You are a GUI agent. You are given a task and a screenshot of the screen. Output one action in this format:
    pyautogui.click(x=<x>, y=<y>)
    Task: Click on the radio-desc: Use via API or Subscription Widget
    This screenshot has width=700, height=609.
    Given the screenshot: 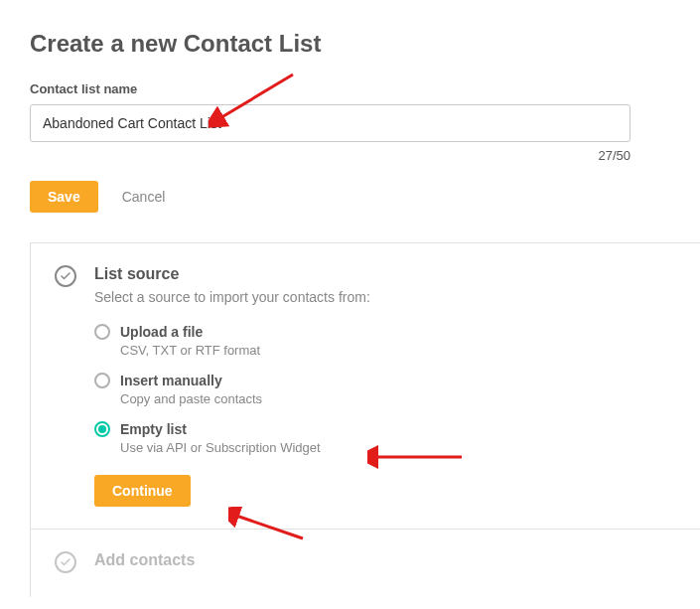 What is the action you would take?
    pyautogui.click(x=220, y=447)
    